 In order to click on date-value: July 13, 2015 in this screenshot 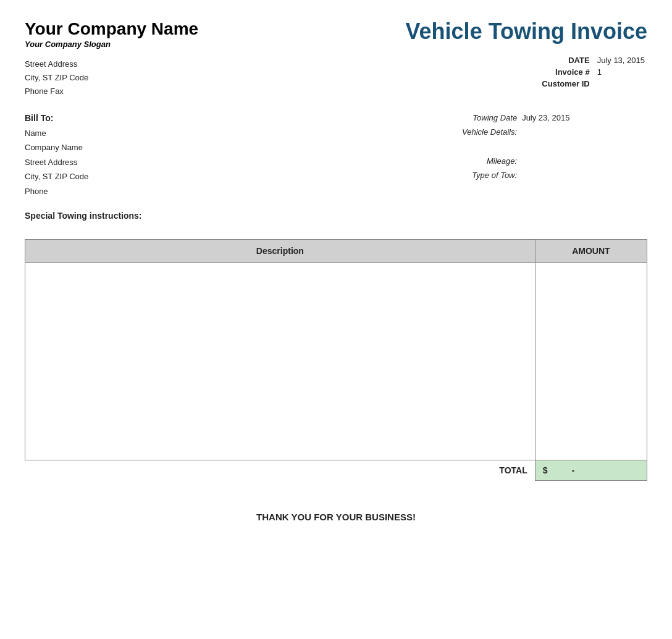, I will do `click(621, 61)`.